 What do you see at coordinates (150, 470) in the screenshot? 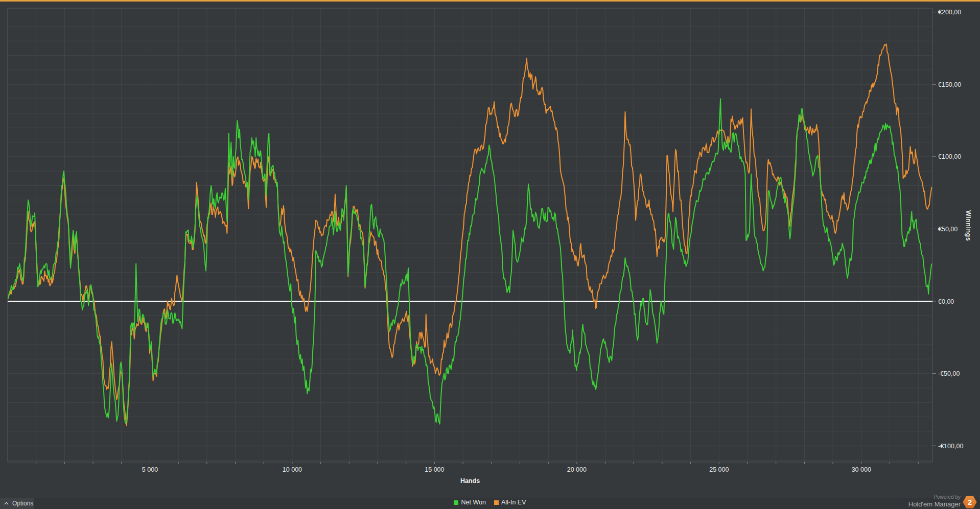
I see `svg-text: 5 000` at bounding box center [150, 470].